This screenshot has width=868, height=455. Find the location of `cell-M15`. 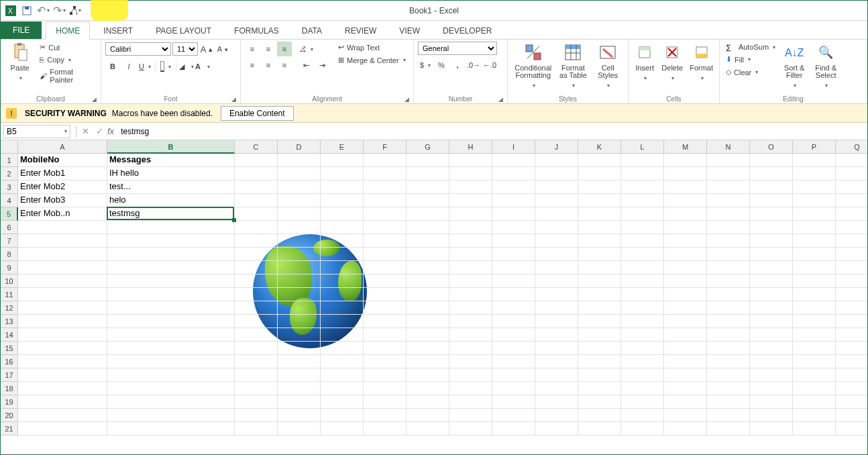

cell-M15 is located at coordinates (686, 348).